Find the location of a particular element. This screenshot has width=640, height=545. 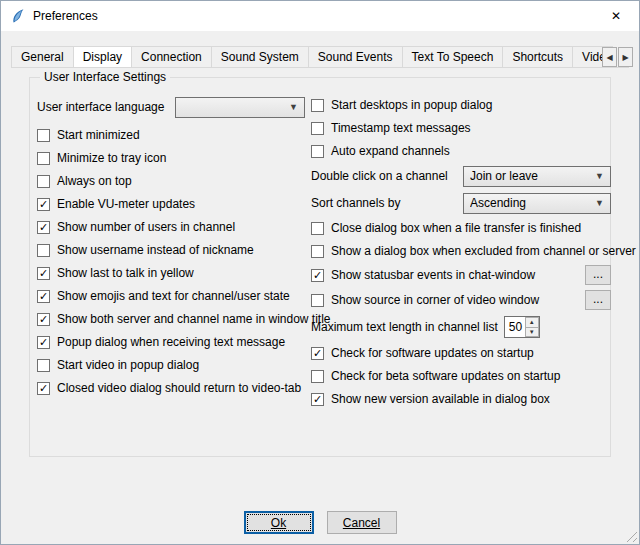

max-text-length-value: 50 is located at coordinates (515, 327).